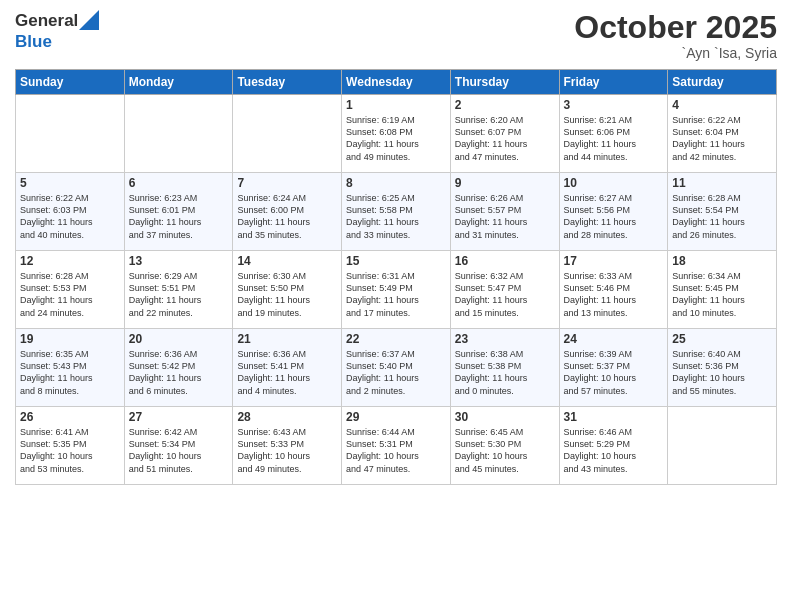 Image resolution: width=792 pixels, height=612 pixels. Describe the element at coordinates (505, 294) in the screenshot. I see `day-info: Sunrise: 6:32 AM Sunset: 5:47 PM Dayligh…` at that location.